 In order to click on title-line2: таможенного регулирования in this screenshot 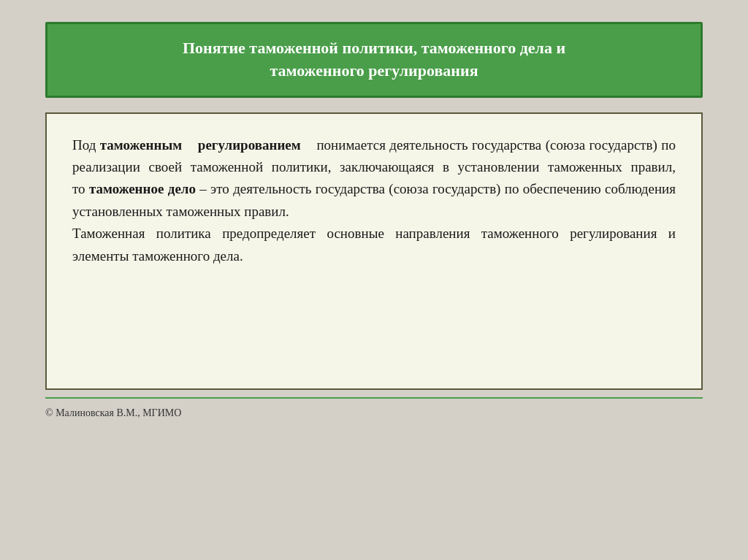, I will do `click(374, 70)`.